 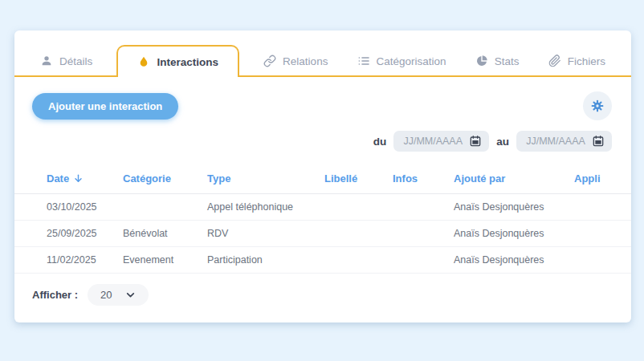 What do you see at coordinates (117, 295) in the screenshot?
I see `page-size-select: 20` at bounding box center [117, 295].